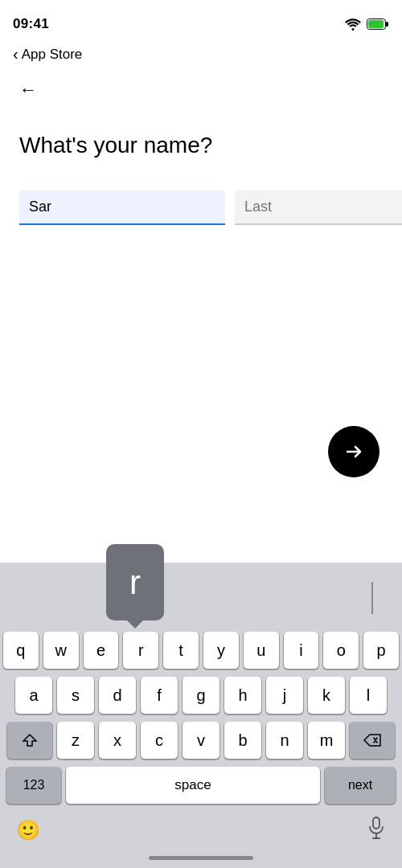 The height and width of the screenshot is (868, 402). Describe the element at coordinates (326, 695) in the screenshot. I see `key-k: k` at that location.